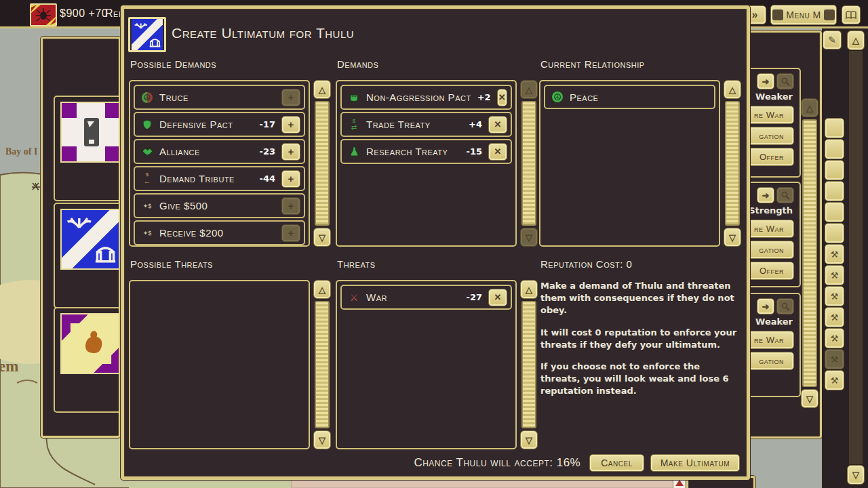 Image resolution: width=868 pixels, height=488 pixels. Describe the element at coordinates (851, 15) in the screenshot. I see `book-icon` at that location.